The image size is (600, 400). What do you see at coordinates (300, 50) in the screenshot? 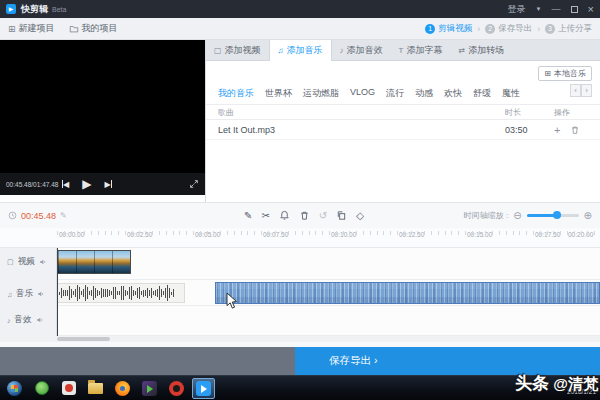
I see `tab-add-music: ♫ 添加音乐` at bounding box center [300, 50].